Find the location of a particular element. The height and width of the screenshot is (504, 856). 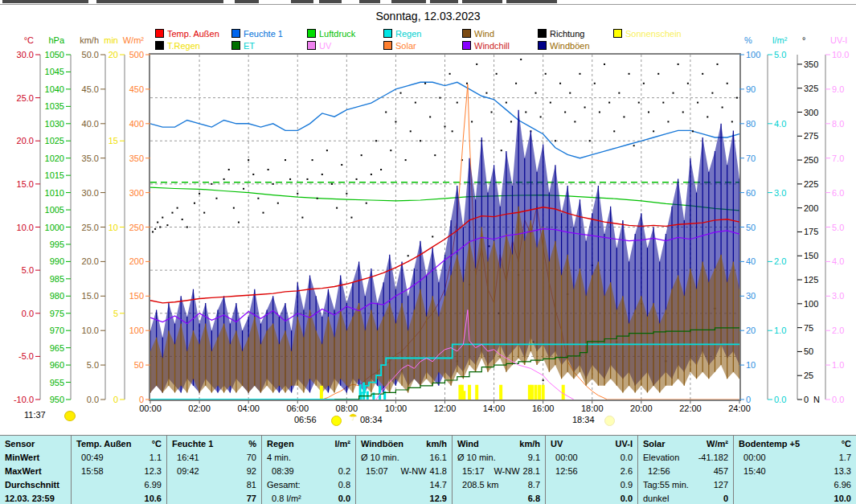

axis-tick-label: 100 is located at coordinates (818, 304).